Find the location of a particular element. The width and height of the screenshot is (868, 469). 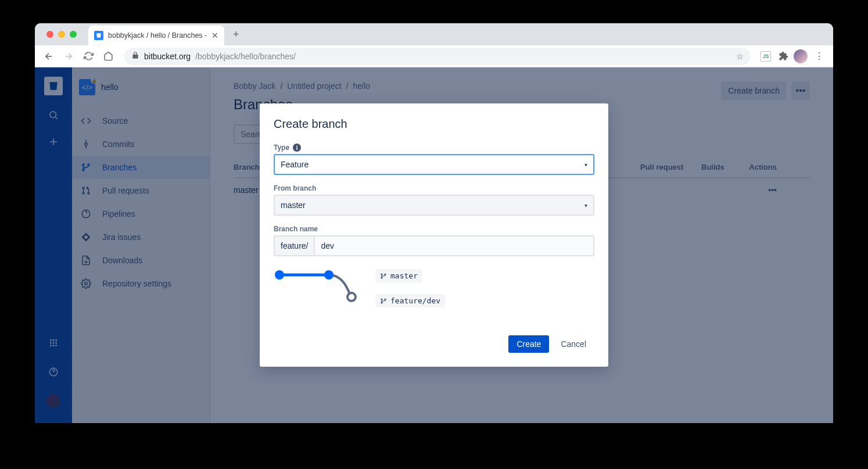

branch-name-prefix: feature/ is located at coordinates (294, 246).